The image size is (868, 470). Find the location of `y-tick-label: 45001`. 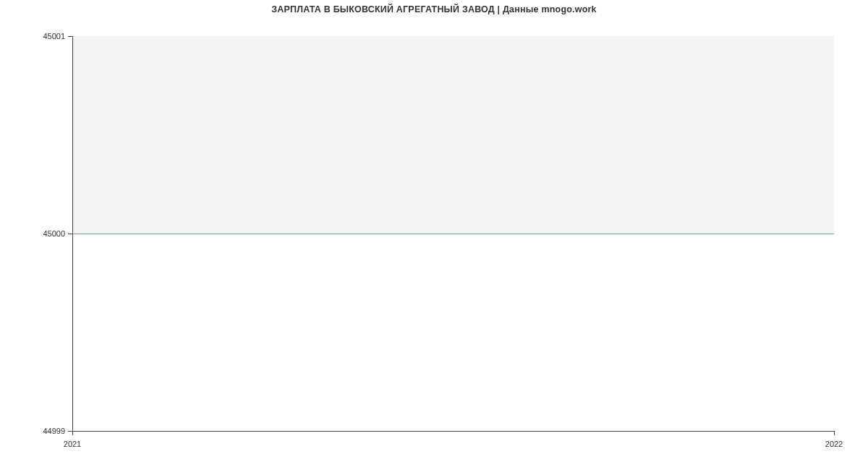

y-tick-label: 45001 is located at coordinates (33, 36).